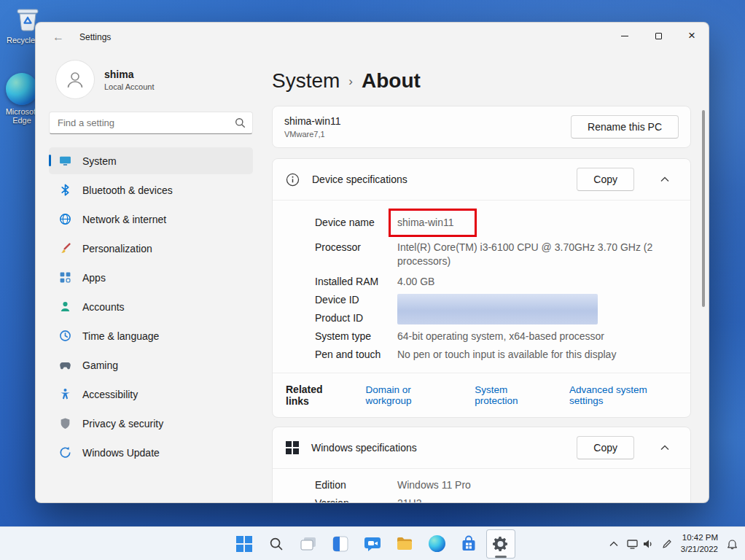 The image size is (745, 560). What do you see at coordinates (306, 81) in the screenshot?
I see `breadcrumb-system: System` at bounding box center [306, 81].